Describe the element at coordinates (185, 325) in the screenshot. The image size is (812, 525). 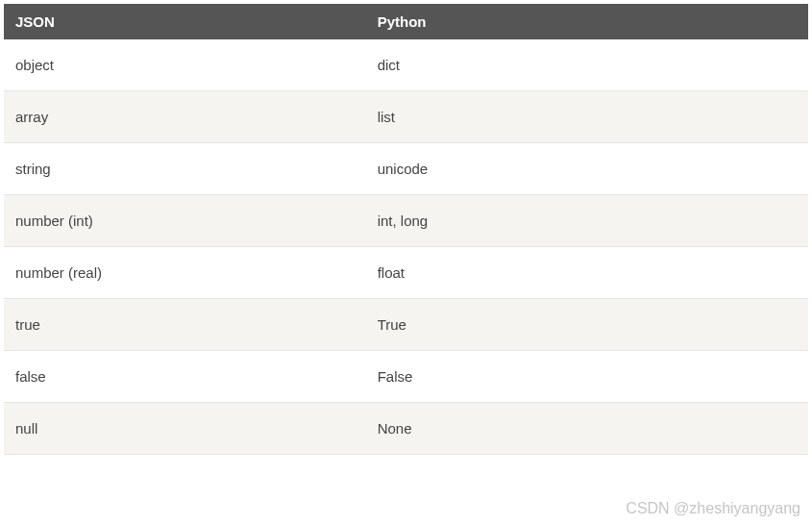
I see `cell-json: true` at that location.